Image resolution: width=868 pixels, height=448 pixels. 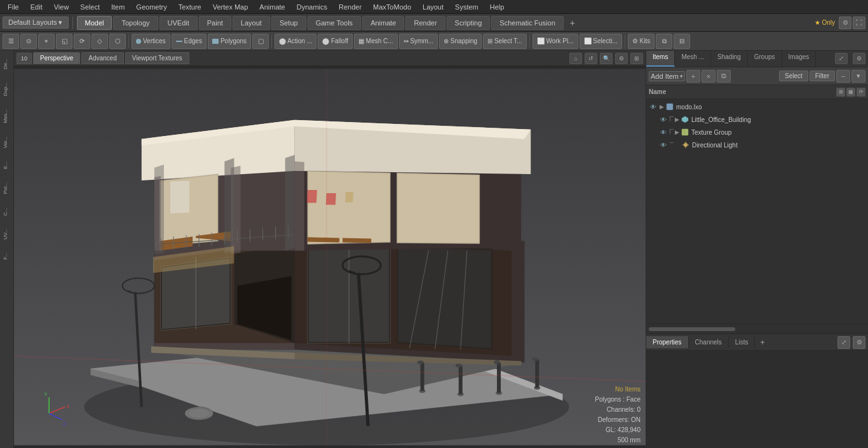 I want to click on tool-transform: ◱, so click(x=64, y=41).